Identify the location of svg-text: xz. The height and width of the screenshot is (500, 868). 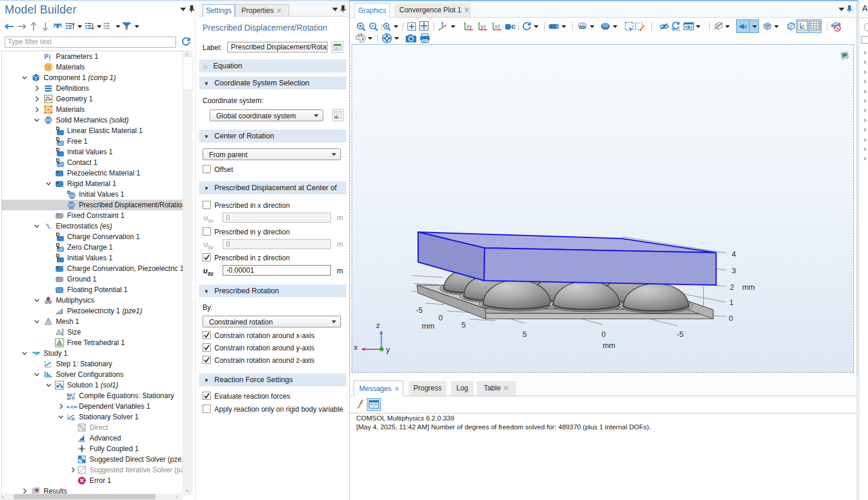
(498, 26).